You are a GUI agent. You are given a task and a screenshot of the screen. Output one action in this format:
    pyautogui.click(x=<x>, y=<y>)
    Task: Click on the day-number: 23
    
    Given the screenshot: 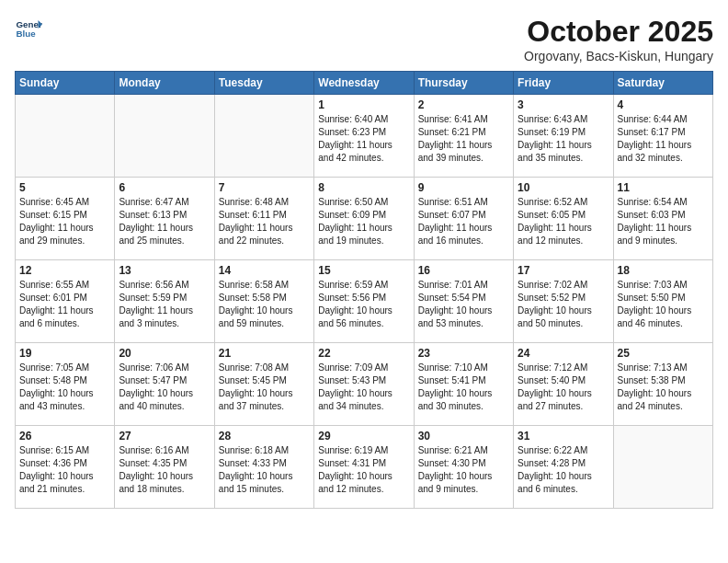 What is the action you would take?
    pyautogui.click(x=463, y=353)
    